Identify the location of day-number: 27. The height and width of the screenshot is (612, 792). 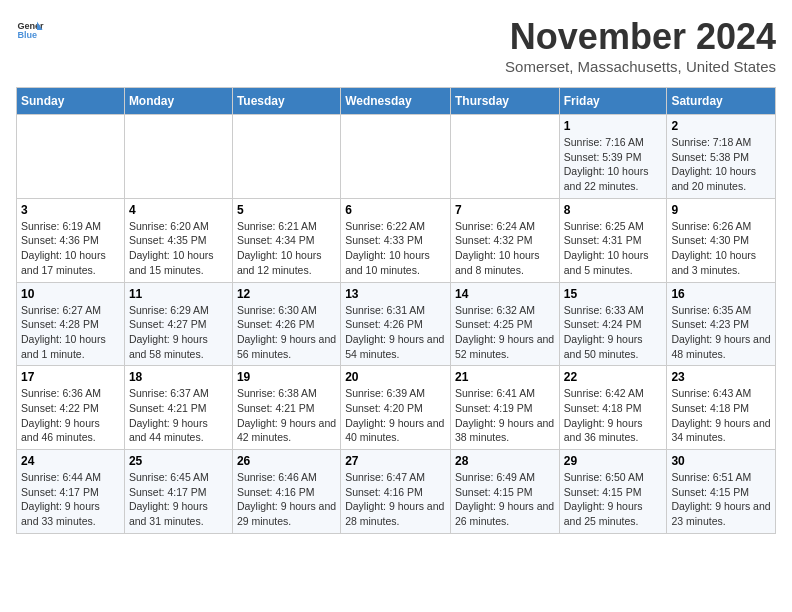
(396, 461).